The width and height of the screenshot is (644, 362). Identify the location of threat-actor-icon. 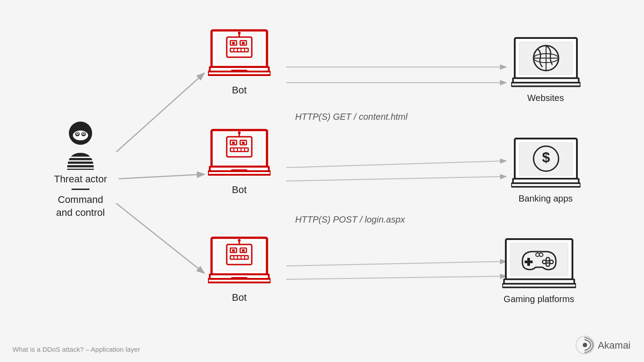
(80, 145).